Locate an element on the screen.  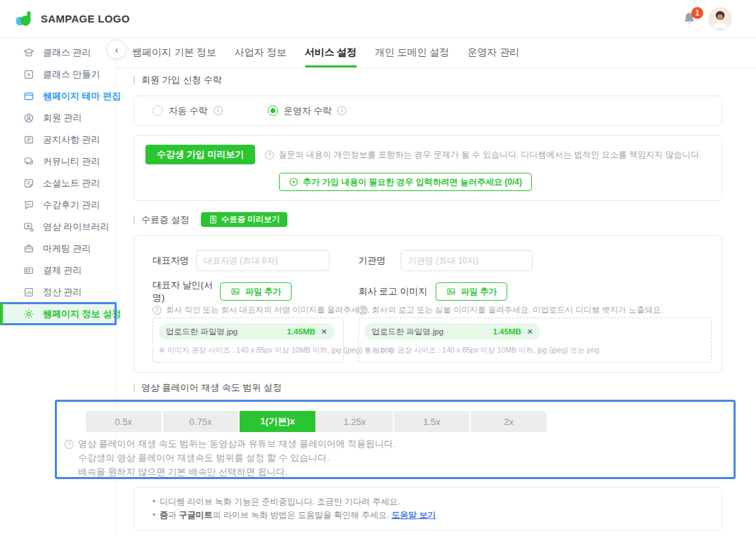
logo-upload-dropzone: 업로드한 파일명.jpg 1.45MB ✕ ※ 이미지 권장 사이즈 : 140… is located at coordinates (535, 340).